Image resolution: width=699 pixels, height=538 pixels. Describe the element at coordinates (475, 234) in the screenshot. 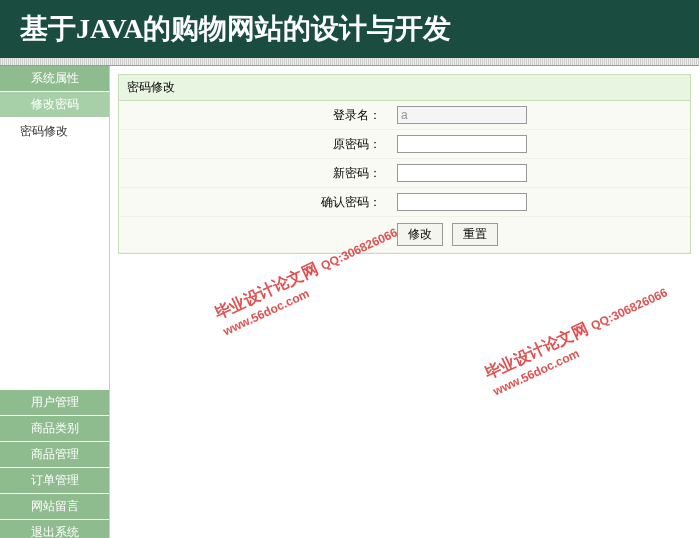

I see `reset-button: 重置` at that location.